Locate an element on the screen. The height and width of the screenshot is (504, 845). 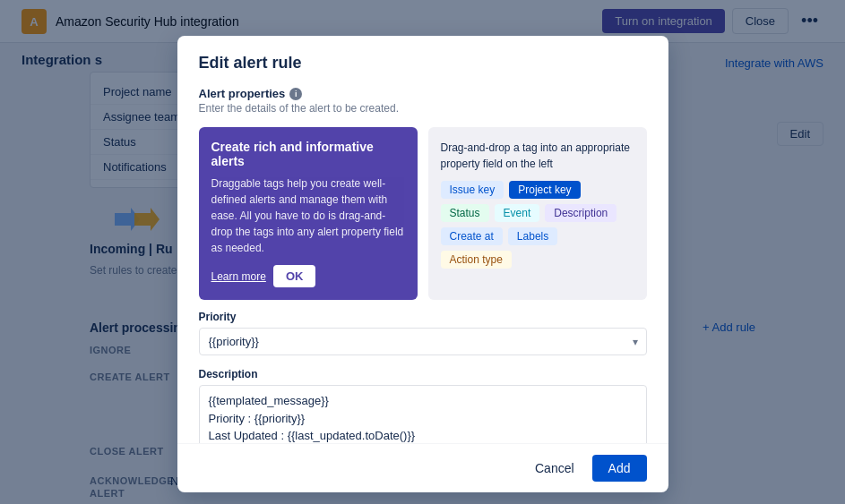
alert-properties-label: Alert properties i is located at coordinates (423, 93).